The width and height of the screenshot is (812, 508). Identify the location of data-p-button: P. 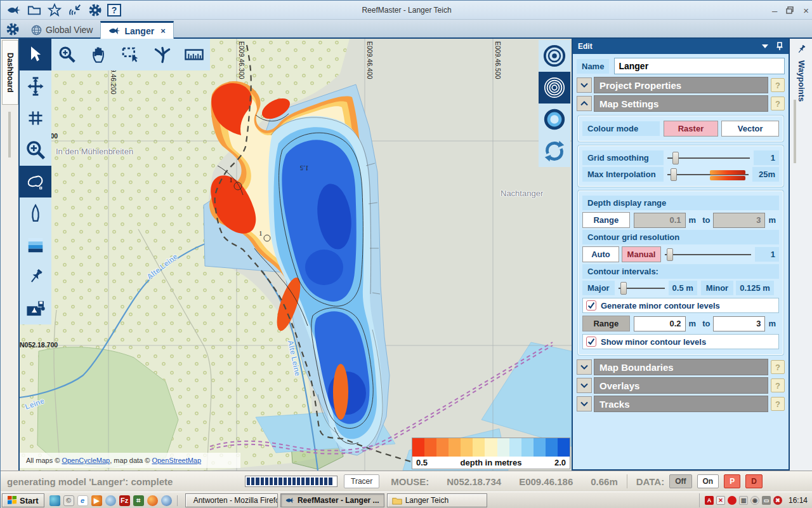
(732, 481).